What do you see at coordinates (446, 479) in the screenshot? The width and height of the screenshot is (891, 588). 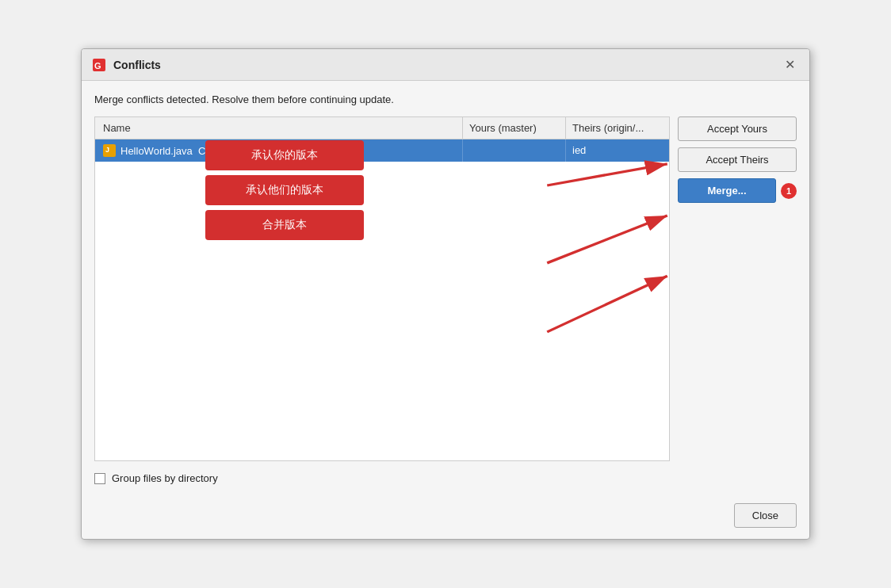 I see `bottom-bar: Group files by directory` at bounding box center [446, 479].